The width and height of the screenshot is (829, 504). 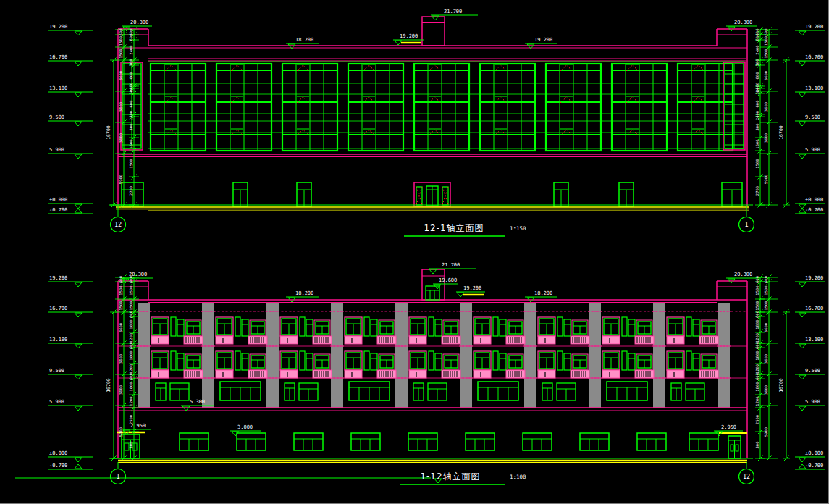 What do you see at coordinates (453, 228) in the screenshot?
I see `title-top-text: 12-1轴立面图` at bounding box center [453, 228].